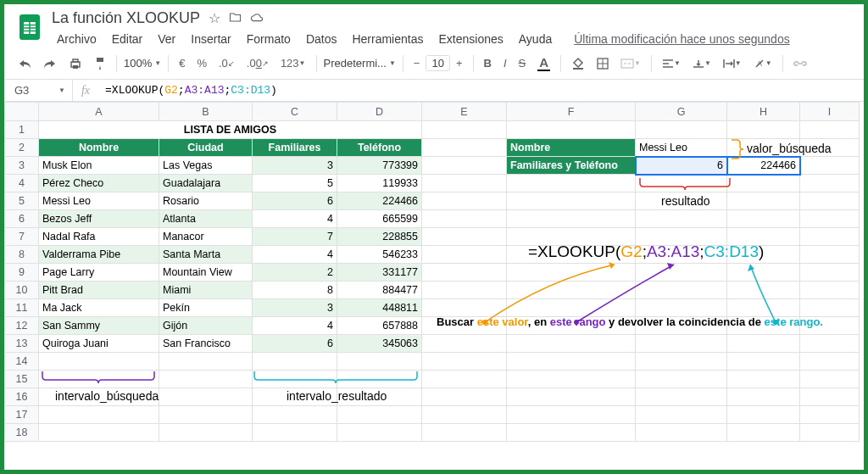  Describe the element at coordinates (387, 39) in the screenshot. I see `menu-herramientas: Herramientas` at that location.